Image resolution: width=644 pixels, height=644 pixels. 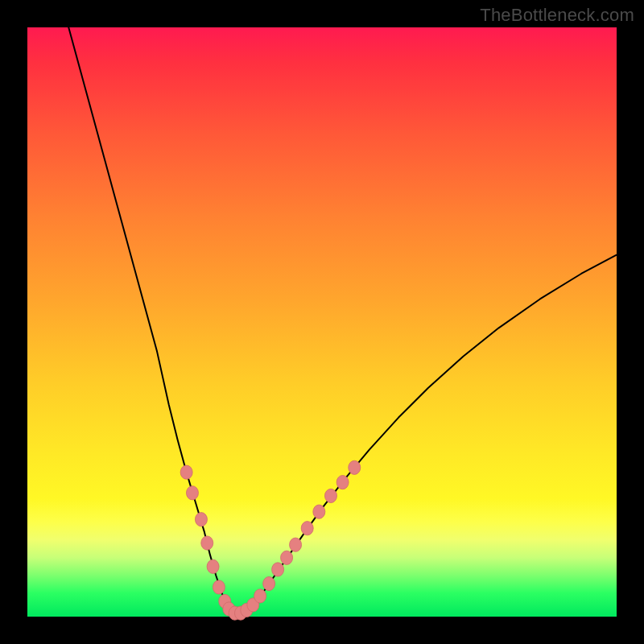 I want to click on watermark-text: TheBottleneck.com, so click(x=557, y=15).